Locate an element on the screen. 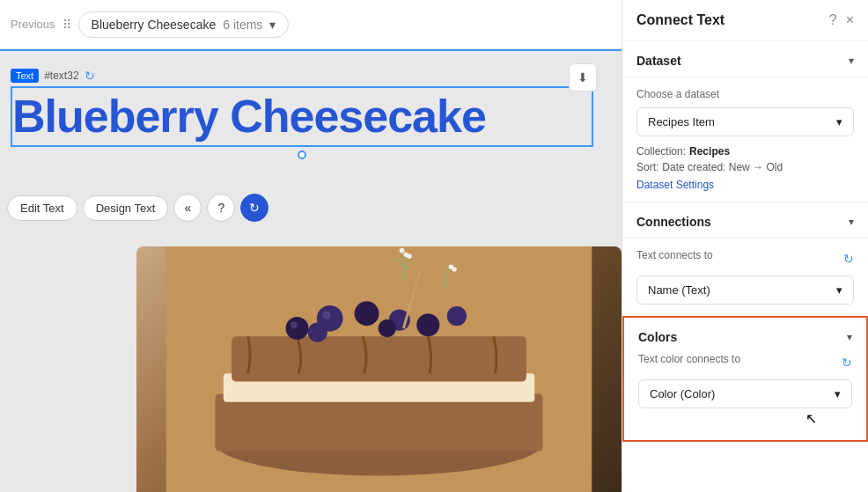 The width and height of the screenshot is (868, 492). connect-icon-button: ↻ is located at coordinates (254, 208).